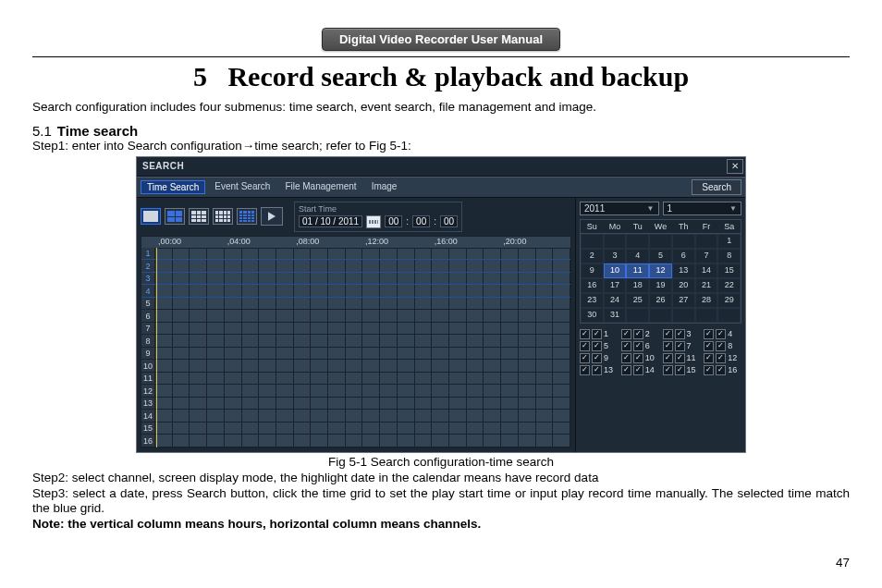 This screenshot has width=882, height=588. Describe the element at coordinates (356, 441) in the screenshot. I see `timeline-row: 16` at that location.